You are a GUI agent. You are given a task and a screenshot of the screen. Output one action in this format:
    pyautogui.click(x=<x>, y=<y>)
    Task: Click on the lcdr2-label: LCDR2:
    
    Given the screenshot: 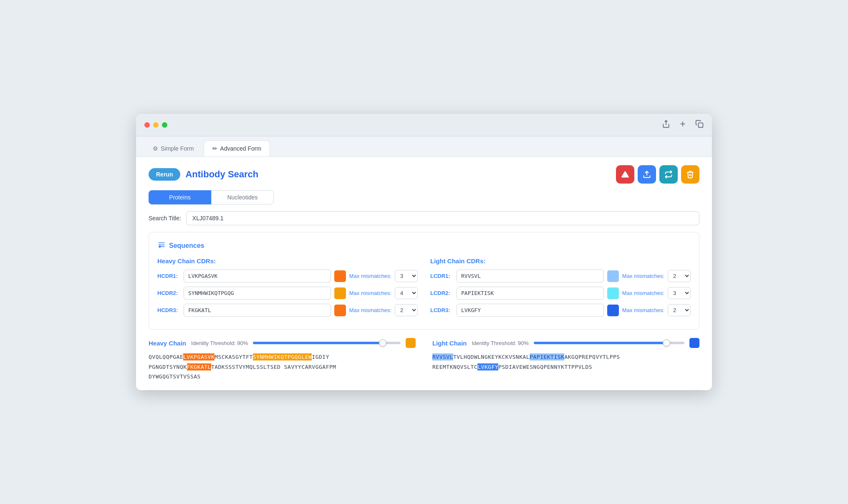 What is the action you would take?
    pyautogui.click(x=442, y=293)
    